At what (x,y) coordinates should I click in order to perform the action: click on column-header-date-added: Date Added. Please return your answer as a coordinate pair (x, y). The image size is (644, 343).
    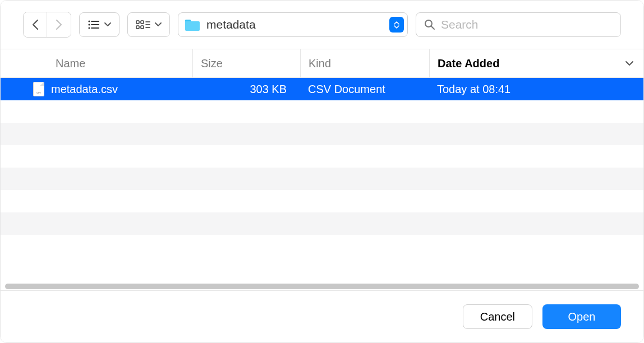
    Looking at the image, I should click on (536, 63).